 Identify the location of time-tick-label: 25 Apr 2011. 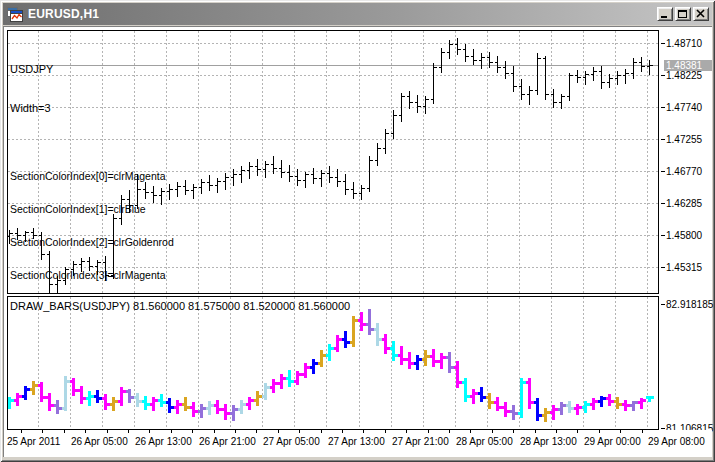
(34, 442).